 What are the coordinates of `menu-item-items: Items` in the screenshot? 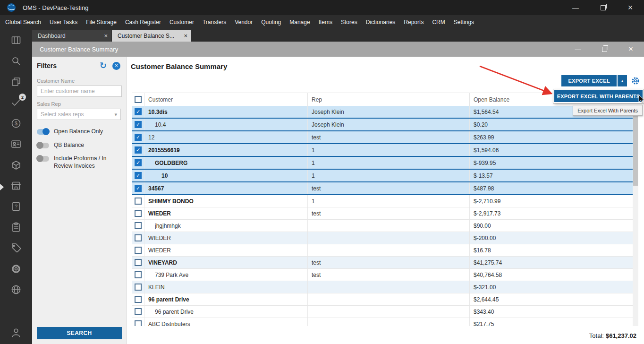 It's located at (326, 23).